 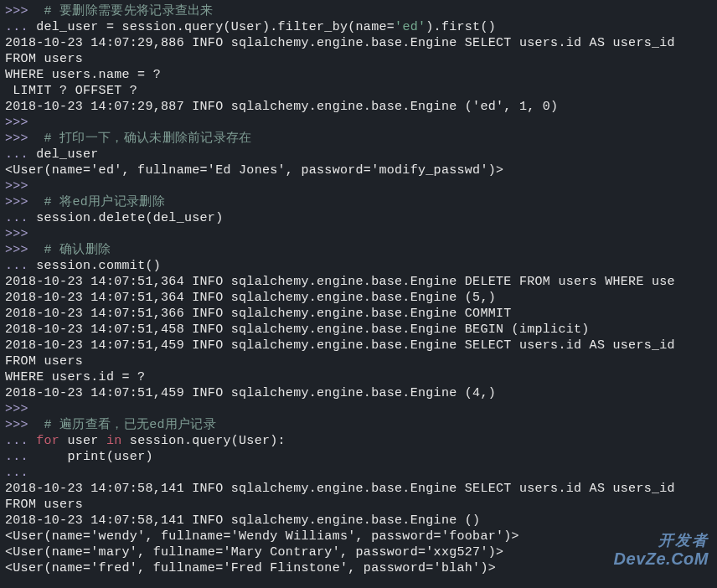 What do you see at coordinates (258, 313) in the screenshot?
I see `terminal-line: 2018-10-23 14:07:51,366 INFO sqlalchemy.…` at bounding box center [258, 313].